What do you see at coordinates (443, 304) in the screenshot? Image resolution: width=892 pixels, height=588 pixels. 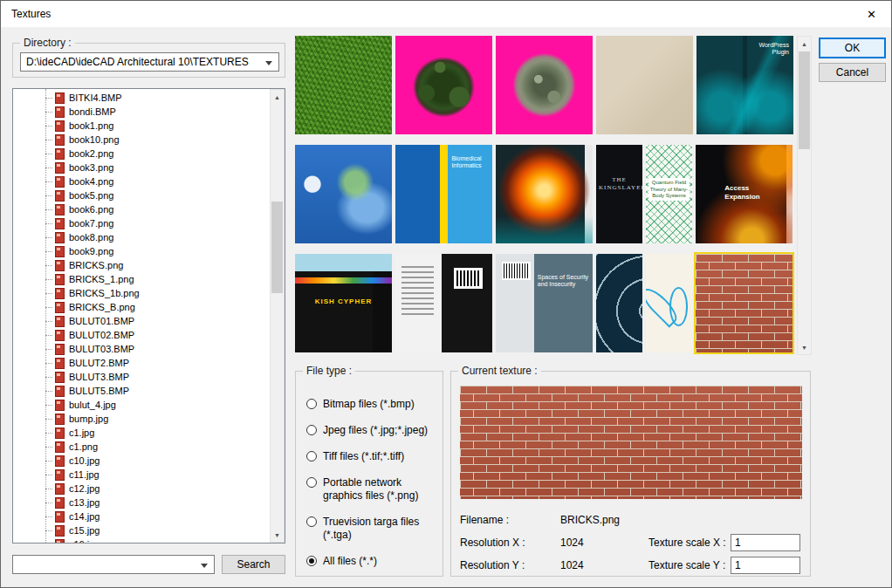 I see `barcode-book-thumb` at bounding box center [443, 304].